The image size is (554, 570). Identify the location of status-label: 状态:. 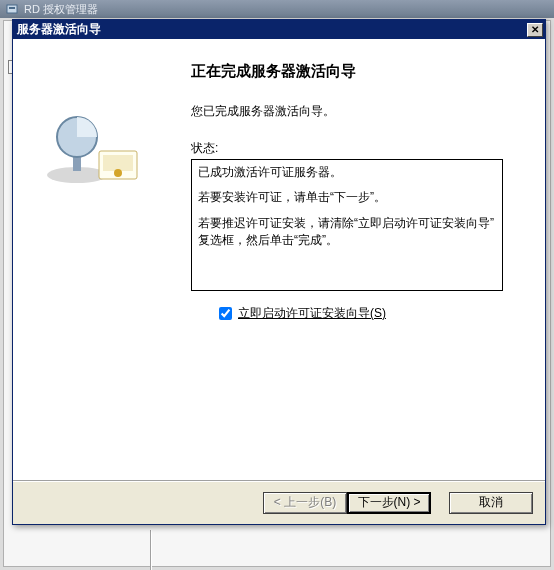
(354, 148).